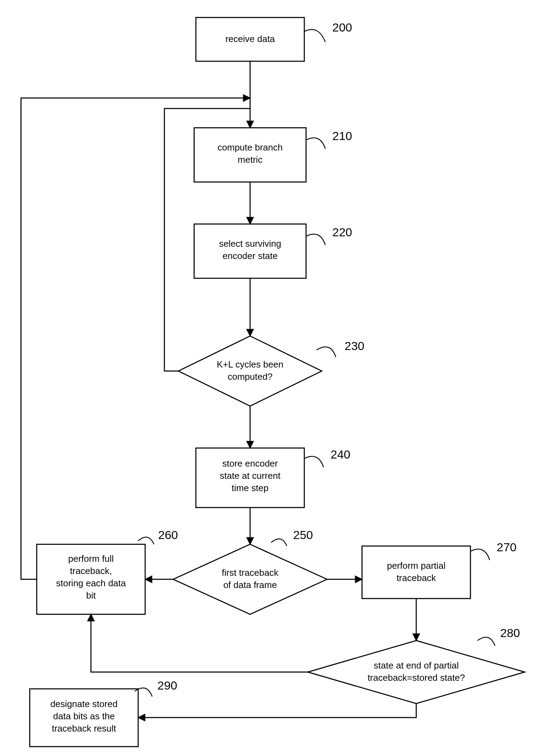 The width and height of the screenshot is (560, 748). Describe the element at coordinates (416, 672) in the screenshot. I see `node-state-equals-stored: state at end of partial traceback=stored…` at that location.